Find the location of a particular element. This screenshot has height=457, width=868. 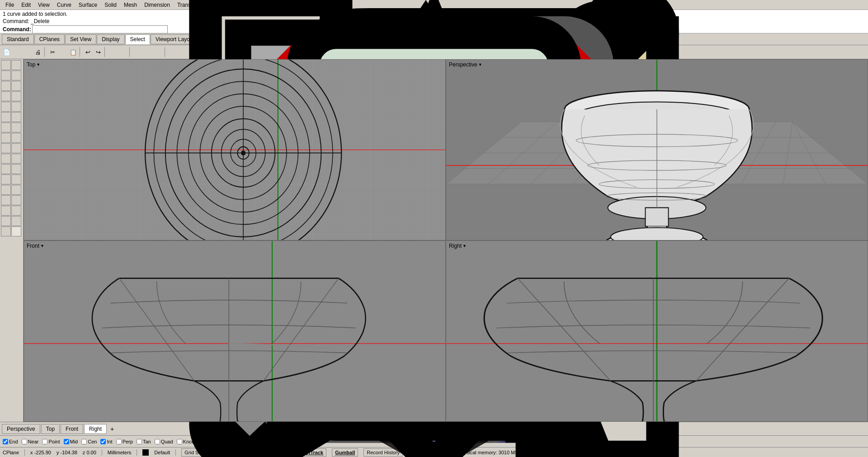

viewport-front-name: Front is located at coordinates (33, 246).